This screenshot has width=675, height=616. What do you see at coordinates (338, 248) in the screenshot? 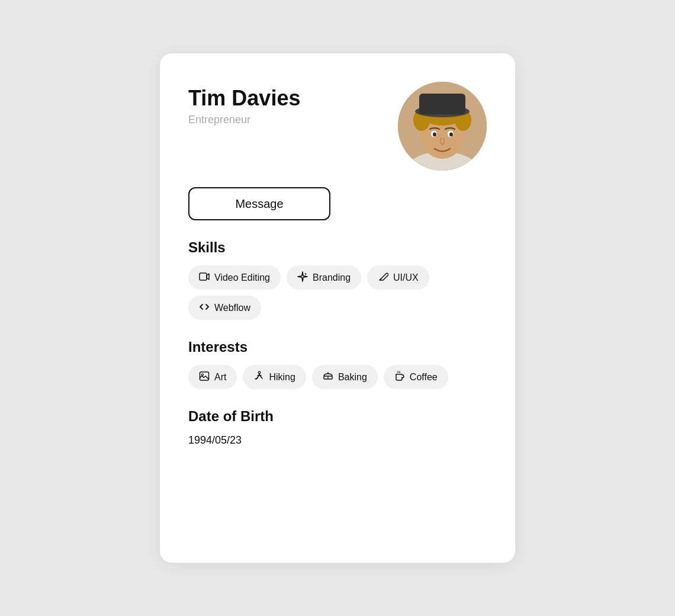
I see `skills-title: Skills` at bounding box center [338, 248].